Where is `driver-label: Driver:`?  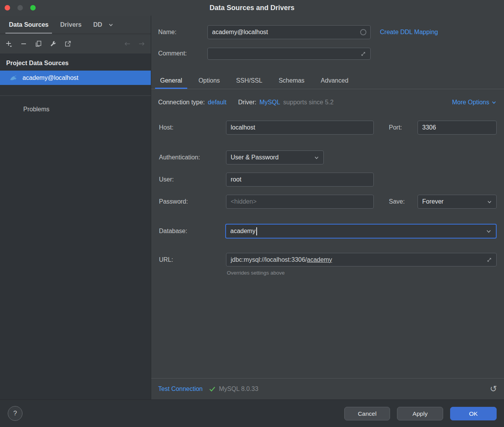
driver-label: Driver: is located at coordinates (247, 102).